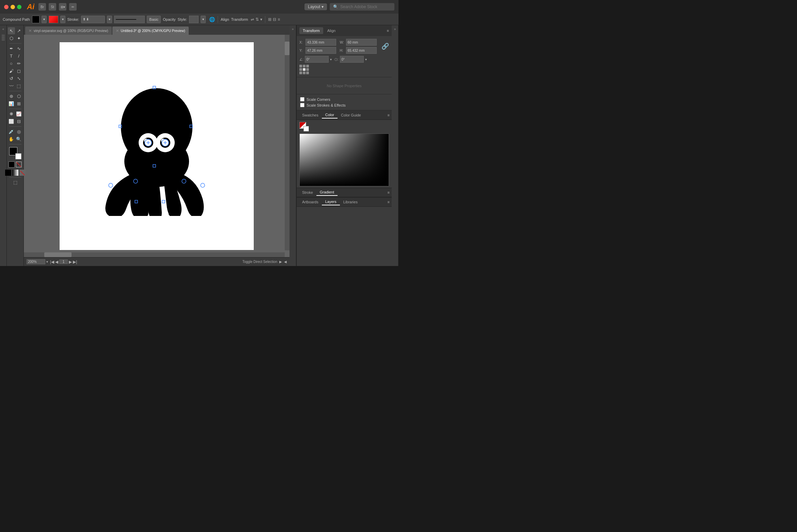 The image size is (797, 532). What do you see at coordinates (311, 31) in the screenshot?
I see `tab-transform: Transform` at bounding box center [311, 31].